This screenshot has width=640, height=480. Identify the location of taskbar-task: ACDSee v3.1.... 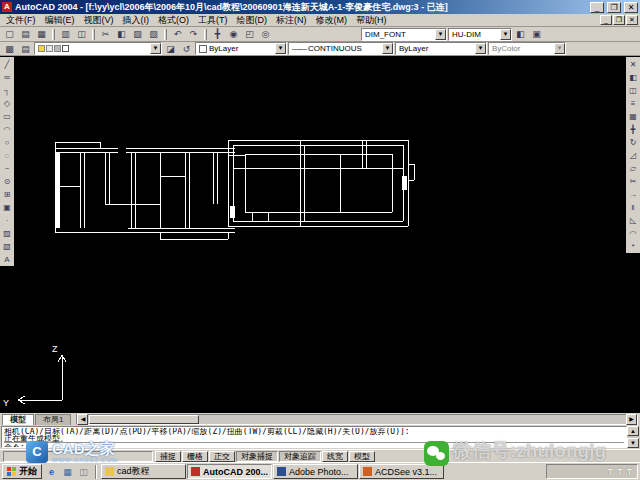
(402, 472).